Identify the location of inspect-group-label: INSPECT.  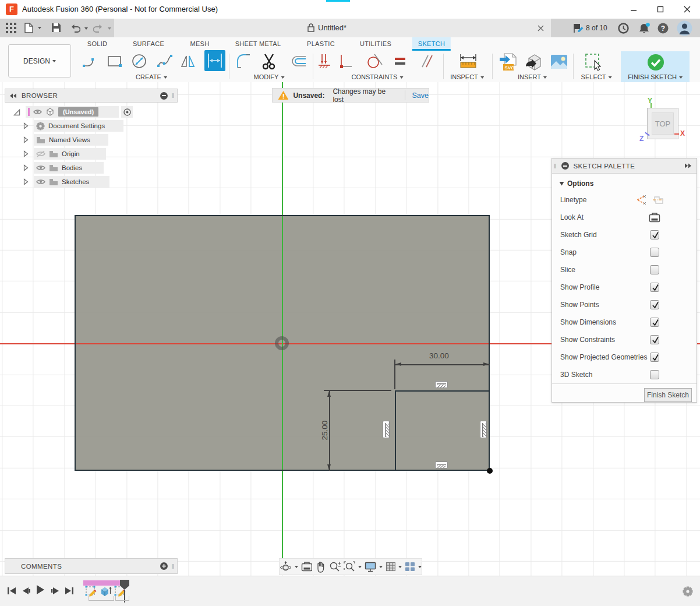
(467, 77).